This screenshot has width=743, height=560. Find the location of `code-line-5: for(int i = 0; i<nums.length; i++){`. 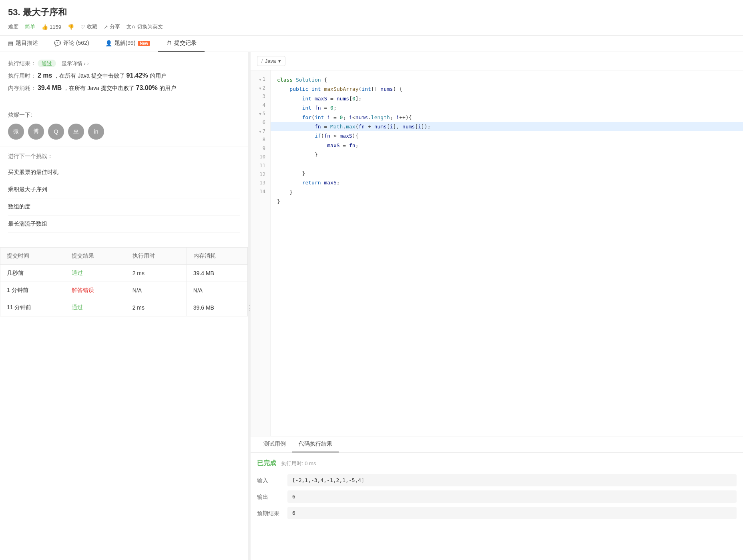

code-line-5: for(int i = 0; i<nums.length; i++){ is located at coordinates (507, 118).